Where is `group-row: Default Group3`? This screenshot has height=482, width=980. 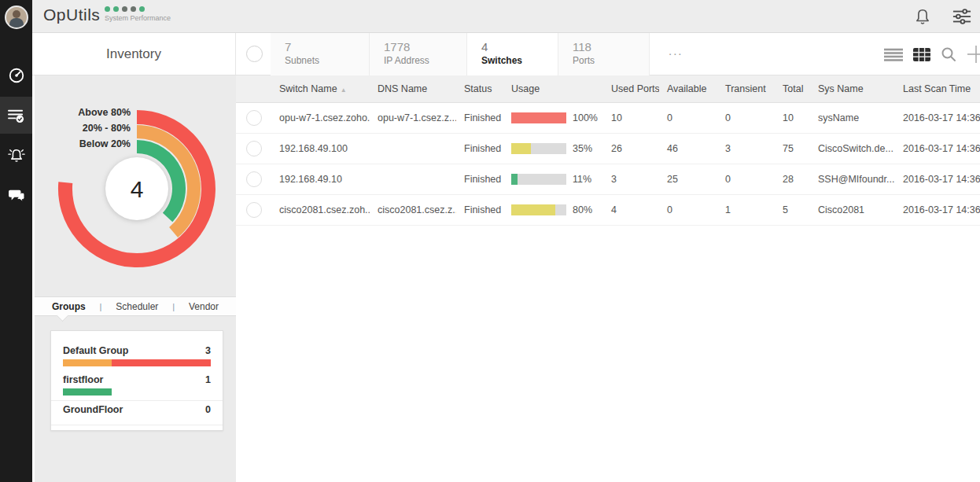 group-row: Default Group3 is located at coordinates (137, 357).